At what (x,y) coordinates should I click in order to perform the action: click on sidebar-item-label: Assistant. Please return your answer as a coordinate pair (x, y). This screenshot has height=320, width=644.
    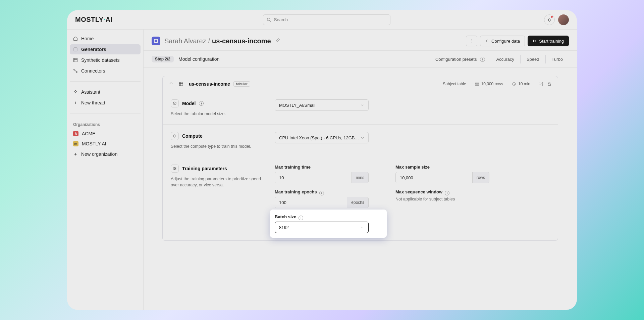
    Looking at the image, I should click on (91, 92).